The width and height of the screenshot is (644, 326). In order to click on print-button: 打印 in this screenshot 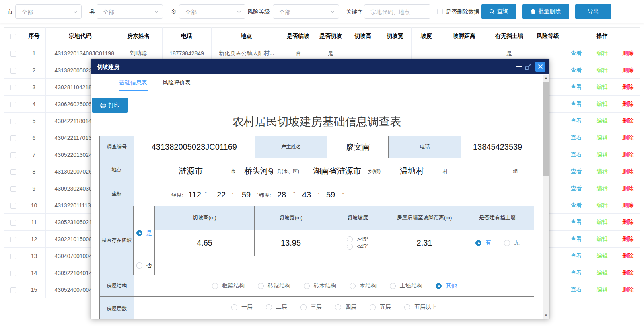, I will do `click(110, 105)`.